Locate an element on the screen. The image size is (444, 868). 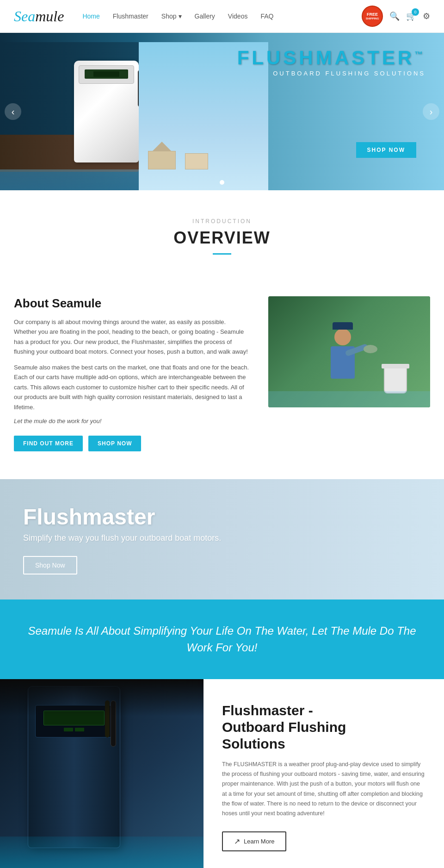
quote-text: Seamule Is All About Simplifying Your Li… is located at coordinates (222, 639).